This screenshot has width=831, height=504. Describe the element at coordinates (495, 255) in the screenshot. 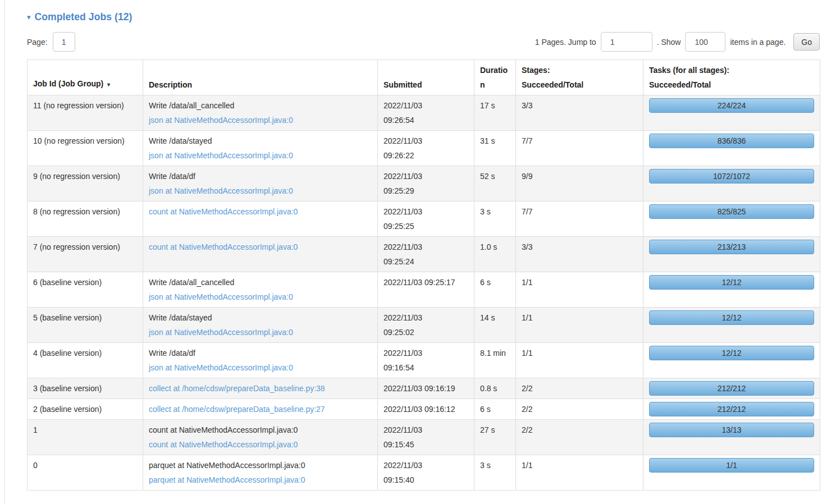

I see `duration-cell: 1.0 s` at that location.